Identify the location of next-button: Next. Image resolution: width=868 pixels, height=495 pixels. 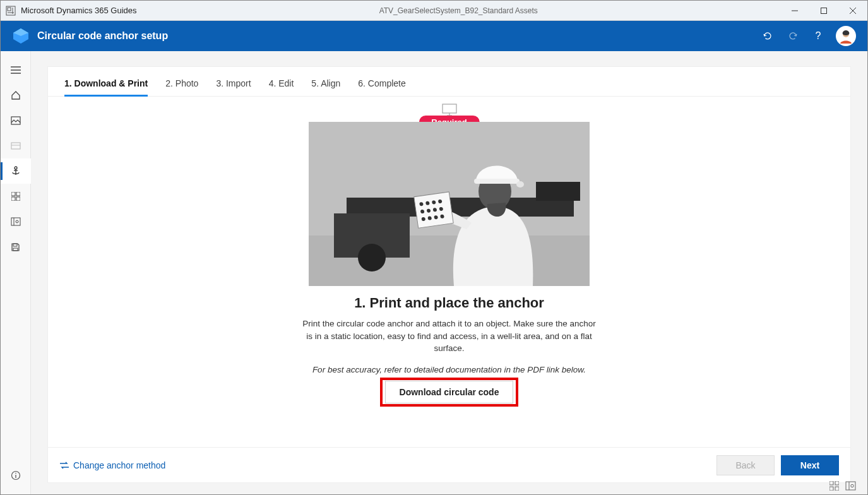
(810, 465).